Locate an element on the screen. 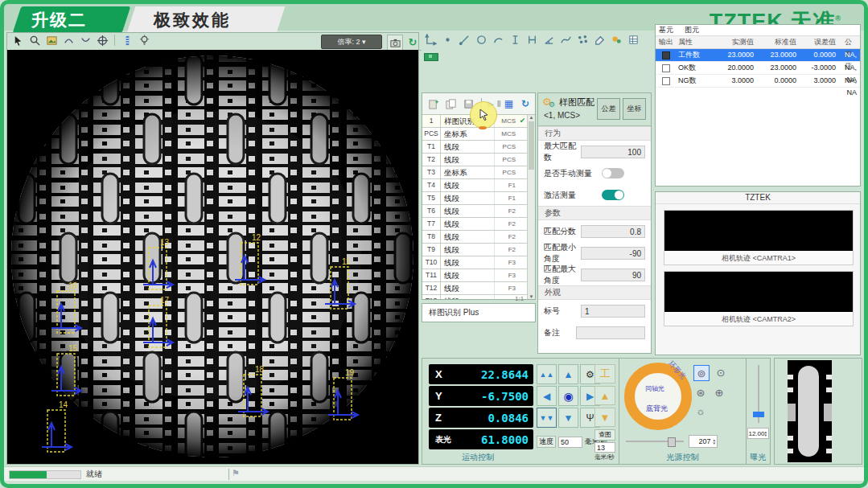 Image resolution: width=868 pixels, height=488 pixels. coordinate-button: 坐标 is located at coordinates (634, 109).